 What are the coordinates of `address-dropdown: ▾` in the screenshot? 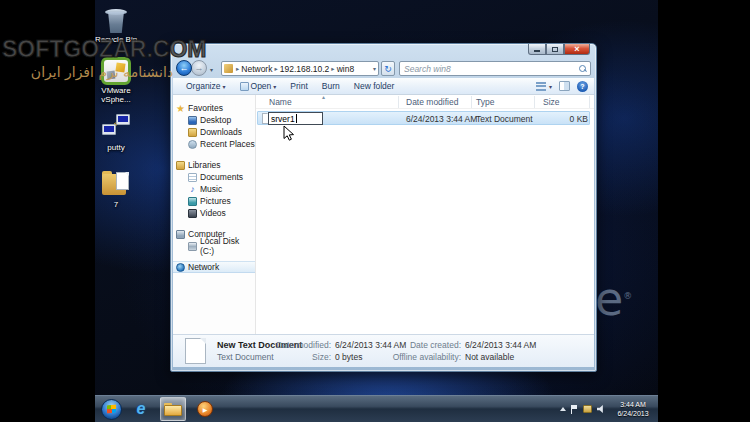 It's located at (374, 68).